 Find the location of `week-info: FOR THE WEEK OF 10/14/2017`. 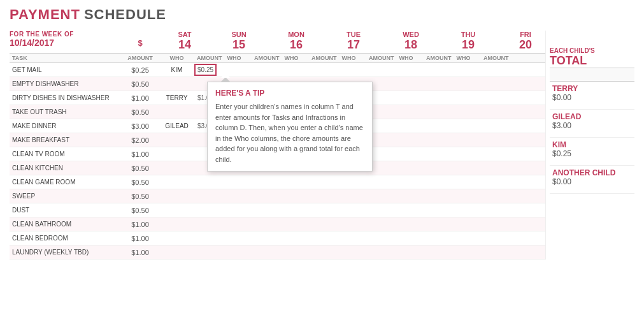

week-info: FOR THE WEEK OF 10/14/2017 is located at coordinates (65, 41).